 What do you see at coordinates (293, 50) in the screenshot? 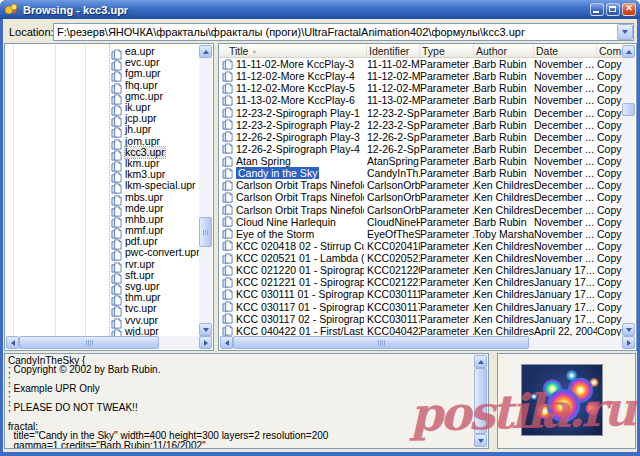
I see `column-header-title: Title▲` at bounding box center [293, 50].